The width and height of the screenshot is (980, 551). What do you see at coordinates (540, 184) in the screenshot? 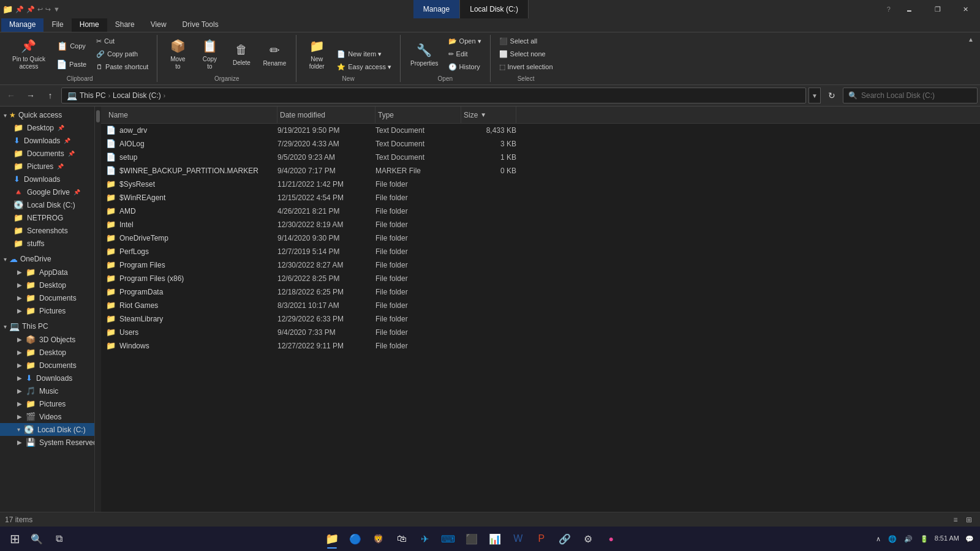
I see `file-row: 📁 $SysReset 11/21/2022 1:42 PM File fold…` at bounding box center [540, 184].